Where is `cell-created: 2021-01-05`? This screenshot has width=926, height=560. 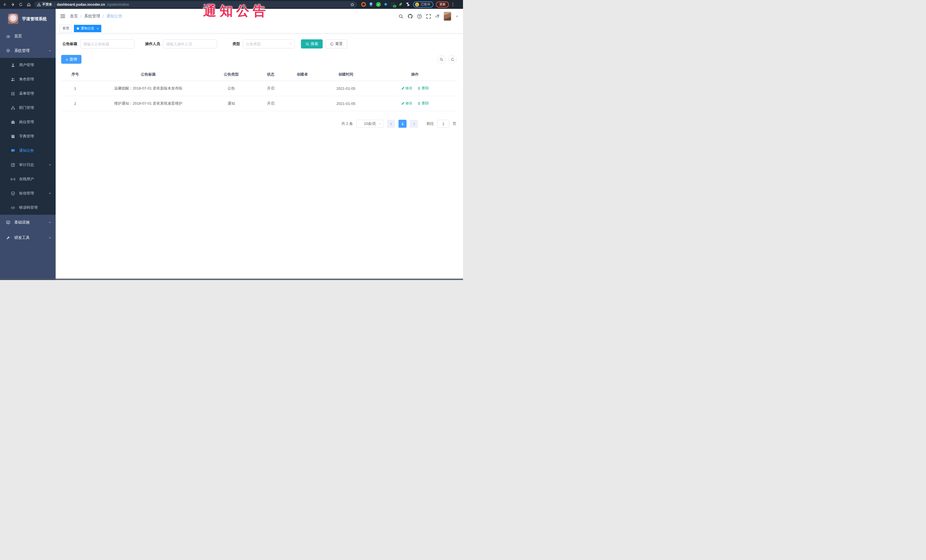 cell-created: 2021-01-05 is located at coordinates (346, 89).